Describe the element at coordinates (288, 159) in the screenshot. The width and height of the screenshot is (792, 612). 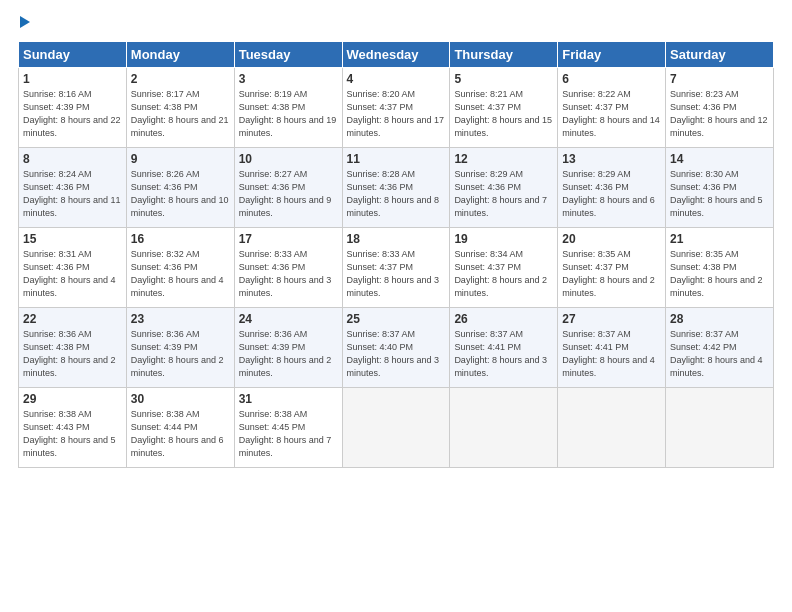
I see `day-number: 10` at that location.